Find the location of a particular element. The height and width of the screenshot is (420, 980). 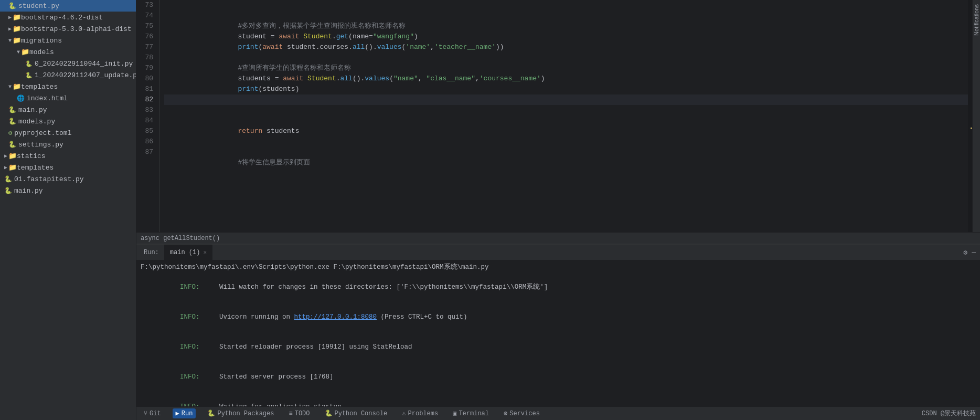

line-num-84: 84 is located at coordinates (148, 121).